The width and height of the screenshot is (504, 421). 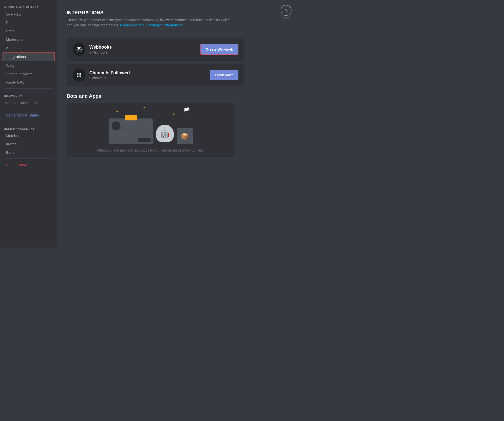 What do you see at coordinates (28, 31) in the screenshot?
I see `sidebar-item-emoji: Emoji` at bounding box center [28, 31].